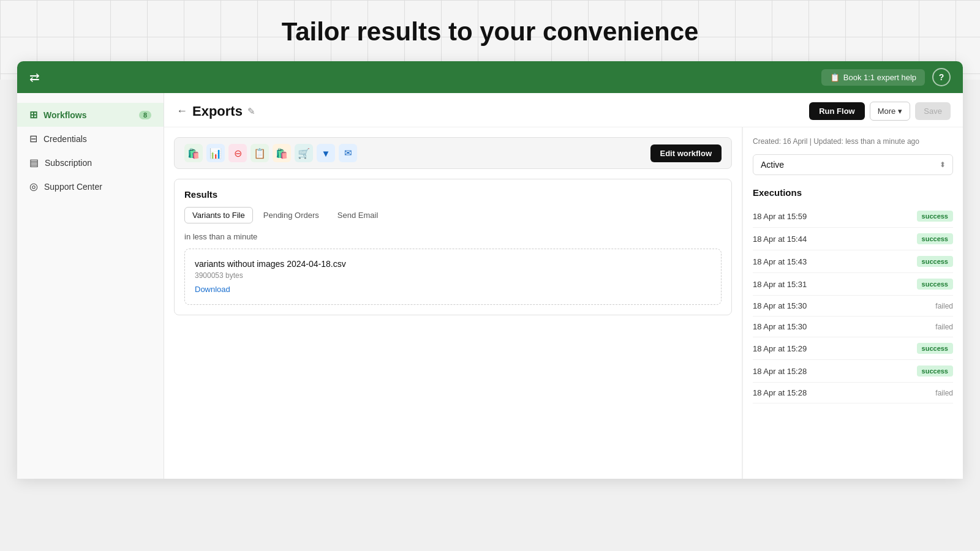 The width and height of the screenshot is (980, 551). Describe the element at coordinates (891, 111) in the screenshot. I see `more-button: More ▾` at that location.